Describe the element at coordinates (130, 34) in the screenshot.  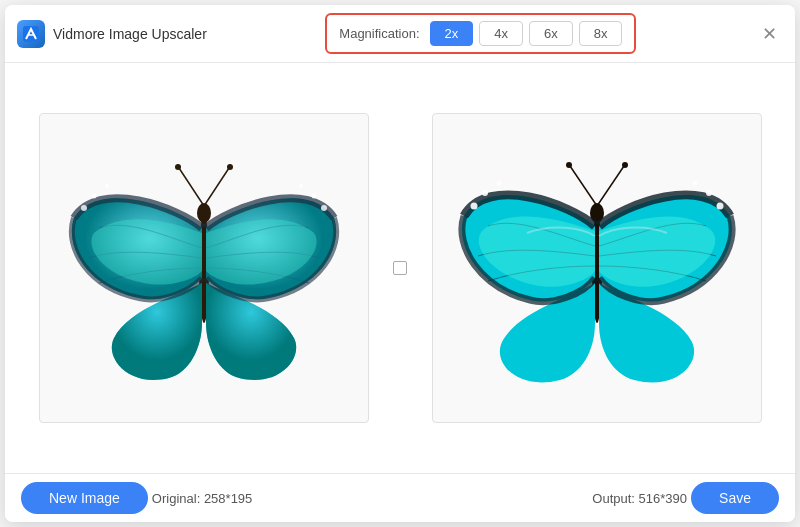
I see `app-title: Vidmore Image Upscaler` at that location.